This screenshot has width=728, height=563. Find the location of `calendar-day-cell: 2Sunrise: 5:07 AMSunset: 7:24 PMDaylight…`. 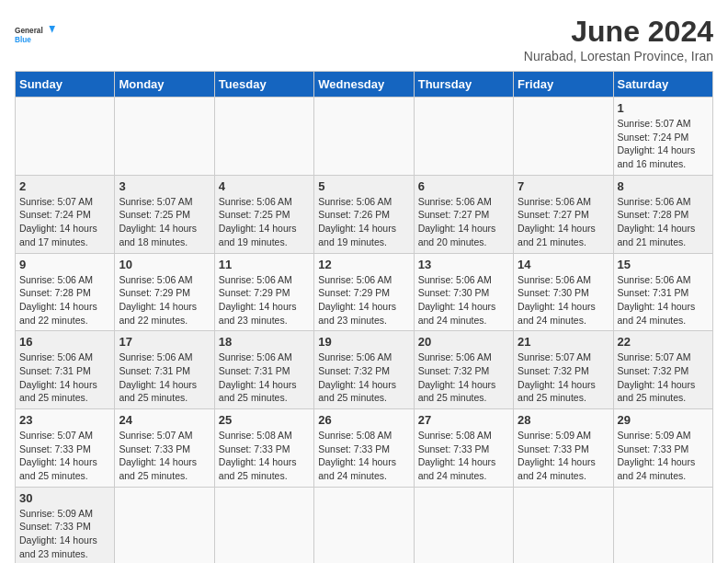

calendar-day-cell: 2Sunrise: 5:07 AMSunset: 7:24 PMDaylight… is located at coordinates (65, 213).